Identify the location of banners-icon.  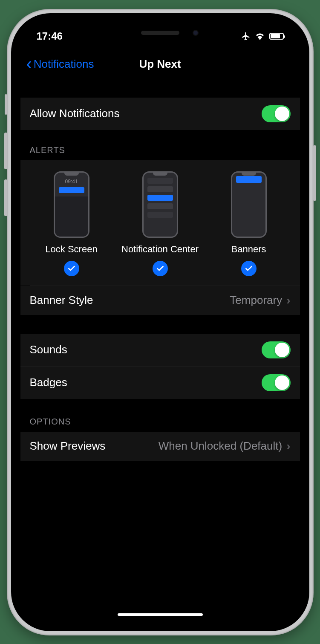
(249, 205).